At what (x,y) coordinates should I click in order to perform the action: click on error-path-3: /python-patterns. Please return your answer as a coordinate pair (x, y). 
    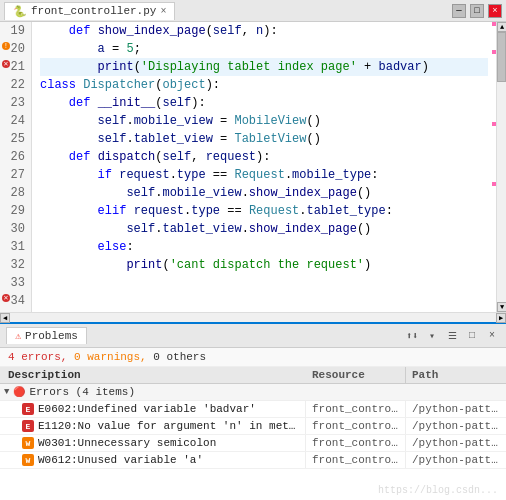
    Looking at the image, I should click on (456, 443).